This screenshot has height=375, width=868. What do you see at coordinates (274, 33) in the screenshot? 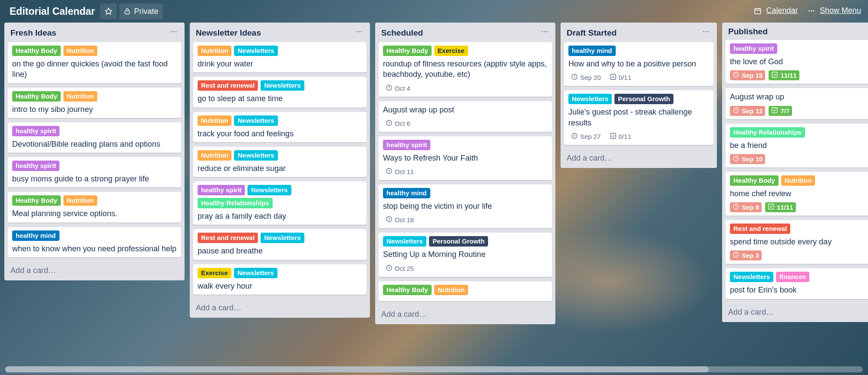
I see `list-title: Newsletter Ideas` at bounding box center [274, 33].